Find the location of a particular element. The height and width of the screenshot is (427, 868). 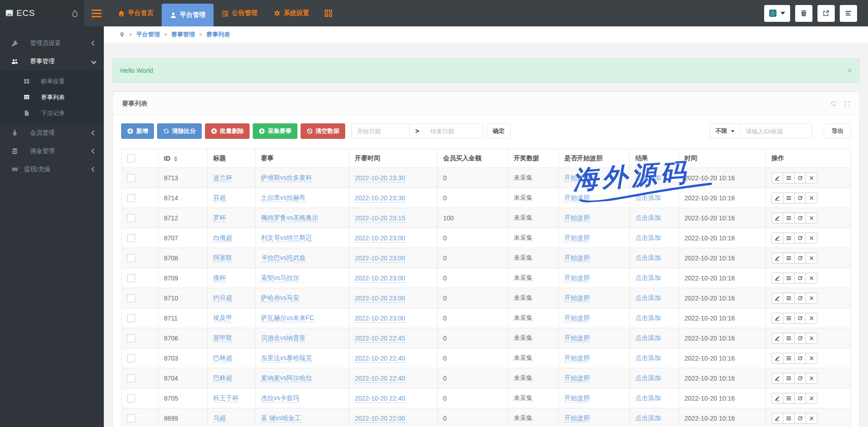

title-link: 乌超 is located at coordinates (220, 418).